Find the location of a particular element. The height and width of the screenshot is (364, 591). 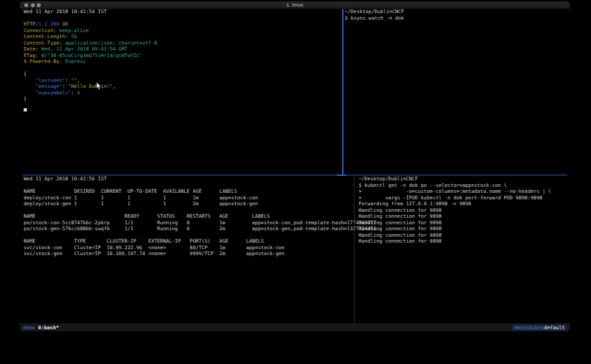

terminal-line: > xargs -IPOD kubectl -n dok port-forwar… is located at coordinates (464, 198).